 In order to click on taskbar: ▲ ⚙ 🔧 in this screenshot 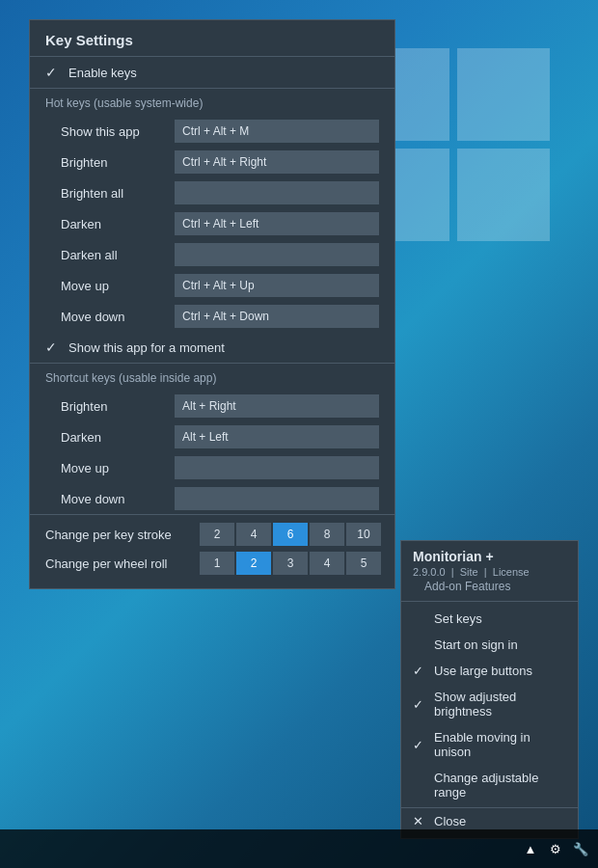, I will do `click(299, 849)`.